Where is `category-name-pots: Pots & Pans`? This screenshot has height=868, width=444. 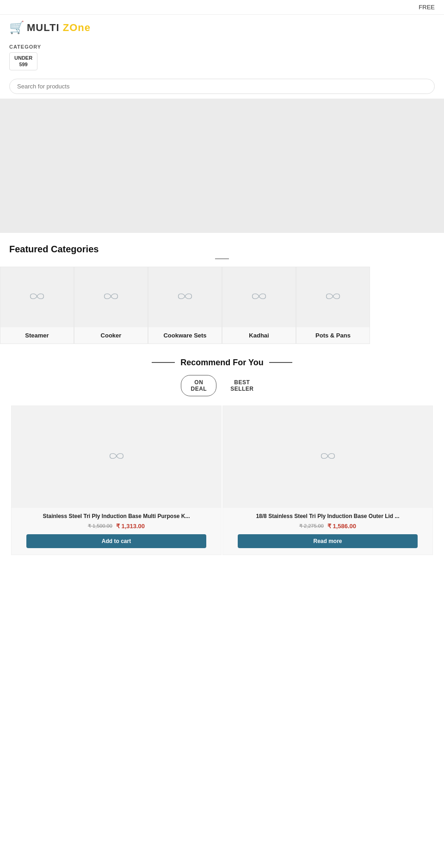
category-name-pots: Pots & Pans is located at coordinates (333, 335).